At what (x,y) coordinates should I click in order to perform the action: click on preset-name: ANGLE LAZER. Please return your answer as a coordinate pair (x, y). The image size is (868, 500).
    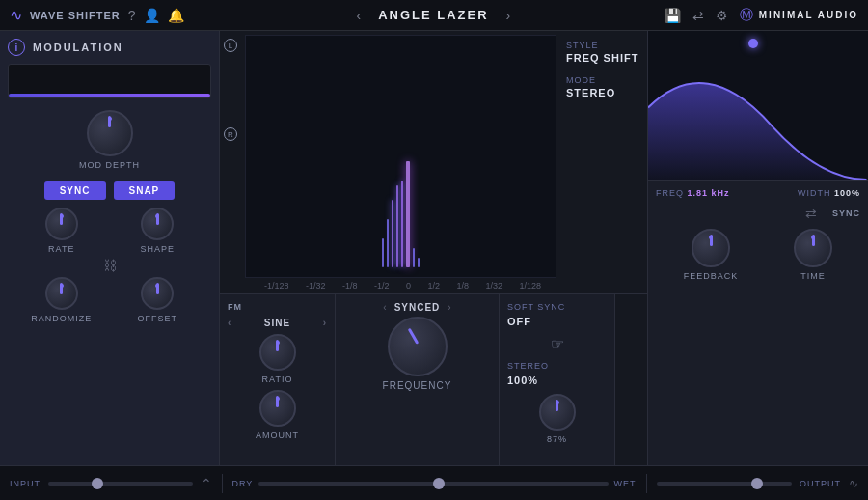
    Looking at the image, I should click on (433, 15).